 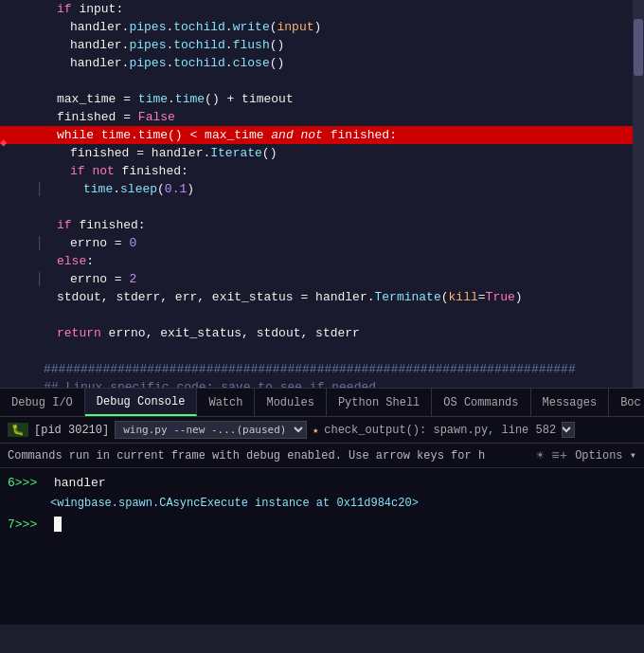 What do you see at coordinates (379, 402) in the screenshot?
I see `tab-python-shell: Python Shell` at bounding box center [379, 402].